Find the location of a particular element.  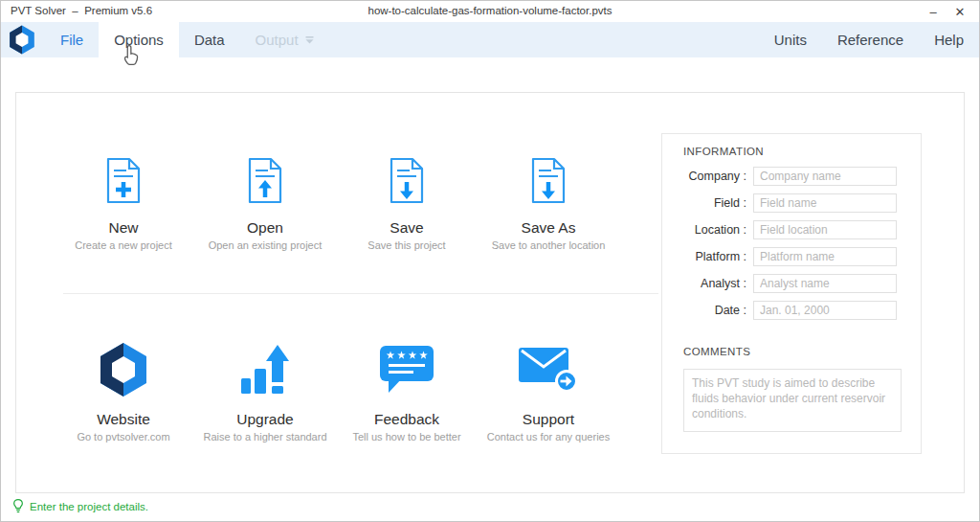

document-arrow-up-icon is located at coordinates (265, 181).